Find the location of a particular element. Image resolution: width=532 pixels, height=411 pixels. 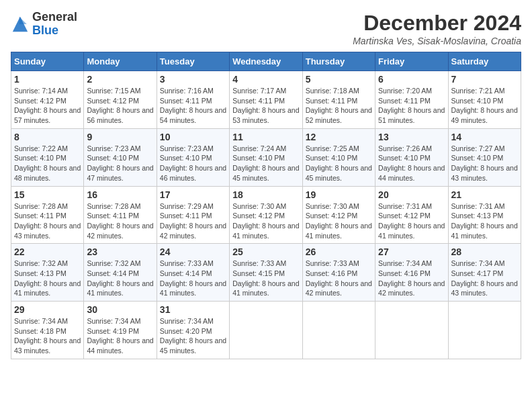

day-number: 30 is located at coordinates (120, 310).